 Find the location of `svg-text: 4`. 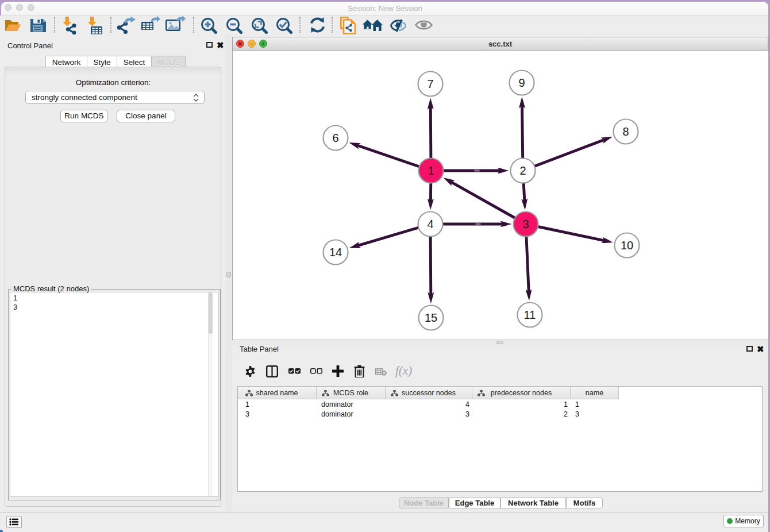

svg-text: 4 is located at coordinates (430, 224).